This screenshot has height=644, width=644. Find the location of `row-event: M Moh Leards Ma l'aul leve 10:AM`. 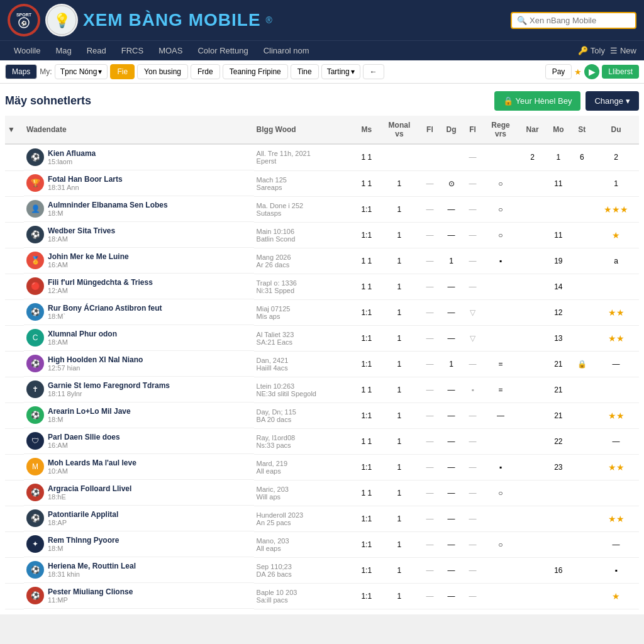

row-event: M Moh Leards Ma l'aul leve 10:AM is located at coordinates (139, 467).